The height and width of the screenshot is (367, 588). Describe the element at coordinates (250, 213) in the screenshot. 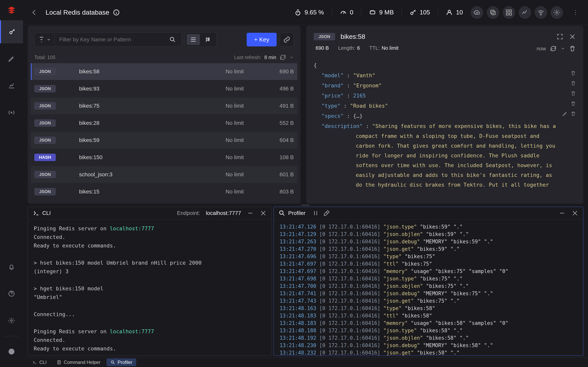

I see `cli-minimize` at that location.